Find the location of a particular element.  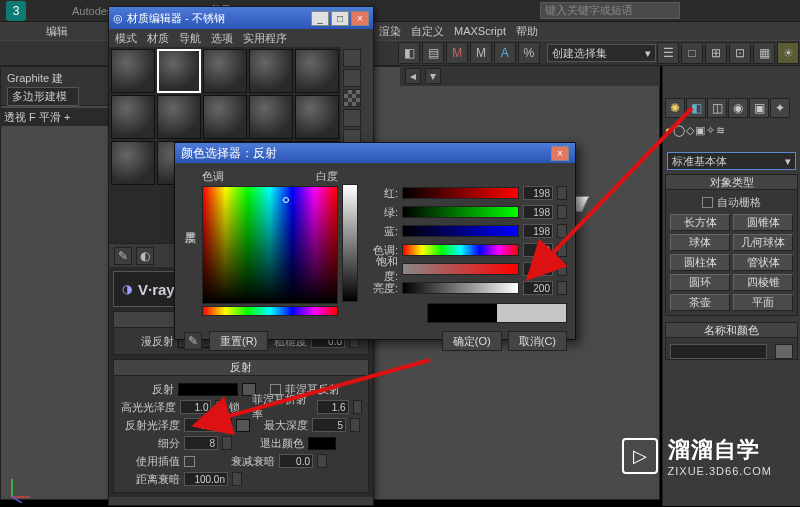

dimfall-spinner: 0.0 is located at coordinates (296, 461).